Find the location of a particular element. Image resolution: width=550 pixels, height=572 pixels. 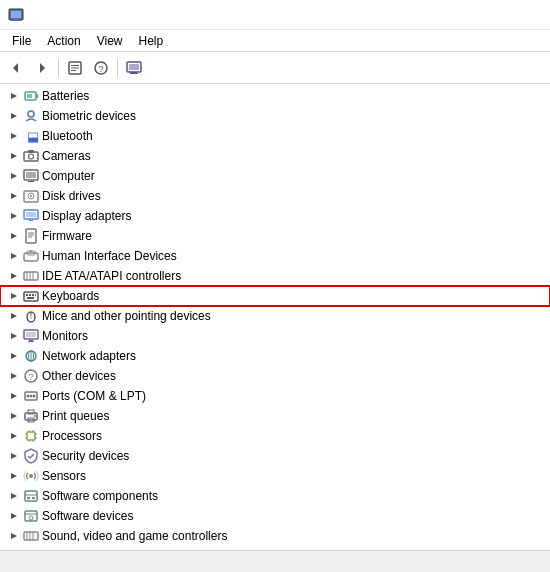

tree-item-0: Batteries is located at coordinates (275, 96).